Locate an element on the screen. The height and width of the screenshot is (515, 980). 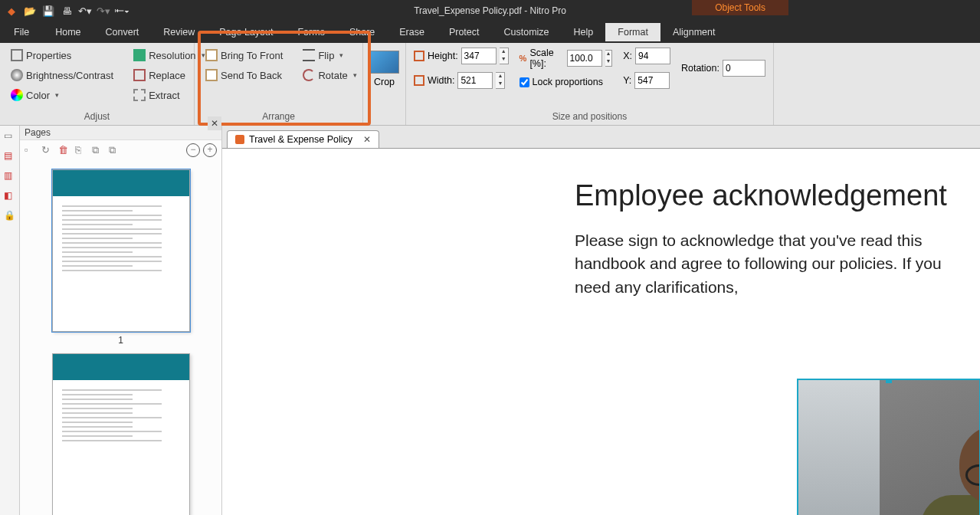
bring-front-icon is located at coordinates (211, 55).